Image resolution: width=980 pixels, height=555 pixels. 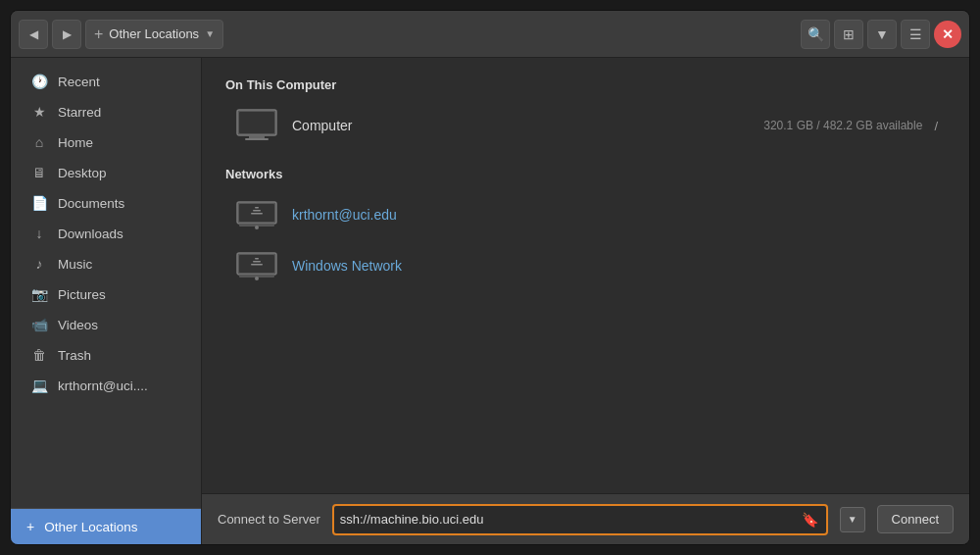 I want to click on videos-icon: 📹, so click(x=39, y=325).